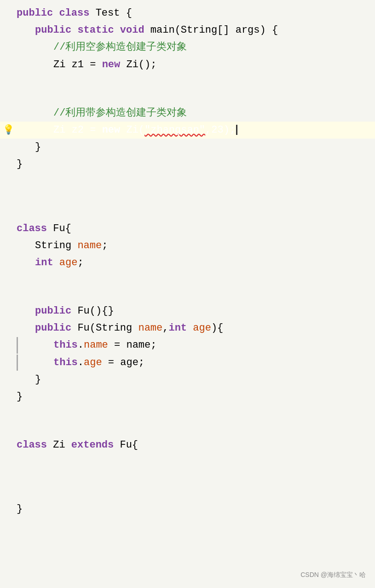 The height and width of the screenshot is (588, 375). Describe the element at coordinates (120, 113) in the screenshot. I see `cn-comment-token: //利用带参构造创建子类对象` at that location.